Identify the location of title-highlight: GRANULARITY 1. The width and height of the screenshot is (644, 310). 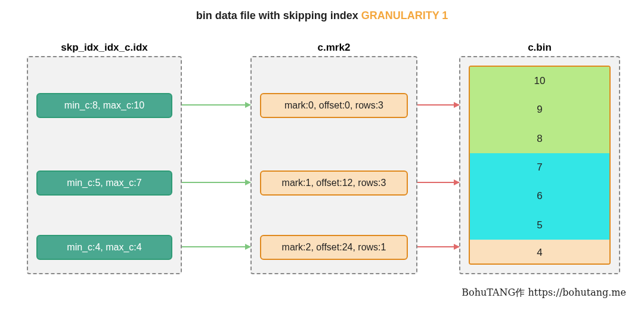
(405, 16).